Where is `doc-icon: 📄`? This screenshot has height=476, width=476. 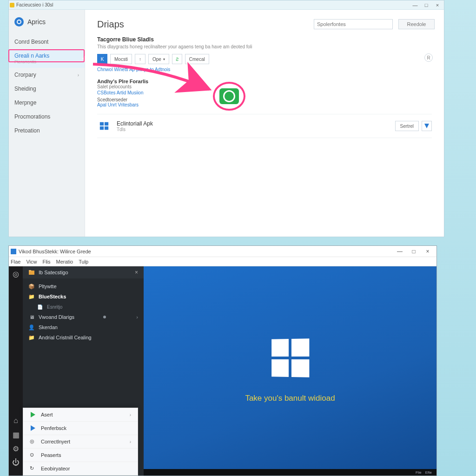 doc-icon: 📄 is located at coordinates (40, 307).